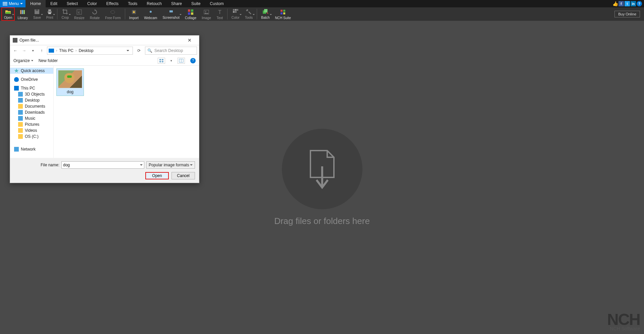 Image resolution: width=644 pixels, height=334 pixels. Describe the element at coordinates (265, 14) in the screenshot. I see `ribbon-batch: Batch` at that location.